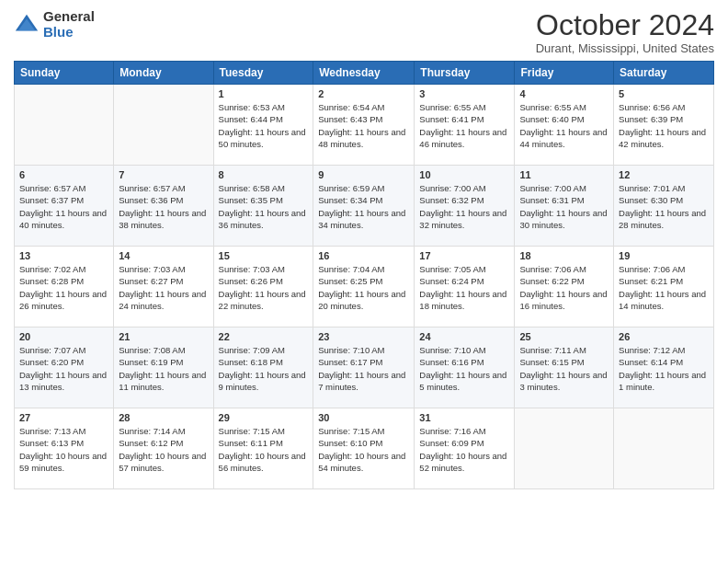  Describe the element at coordinates (364, 125) in the screenshot. I see `day-info: Sunrise: 6:54 AM Sunset: 6:43 PM Dayligh…` at that location.